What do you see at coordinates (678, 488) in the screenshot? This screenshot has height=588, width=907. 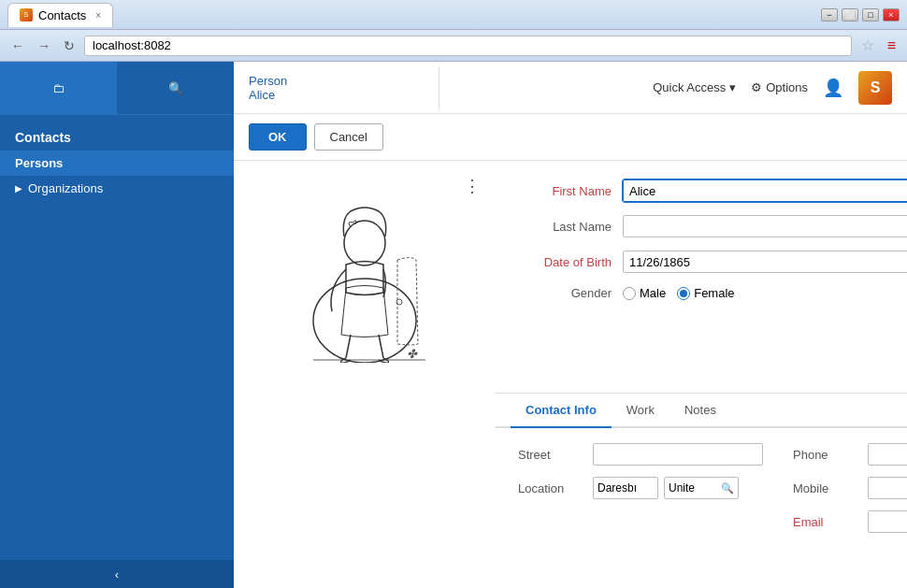 I see `location-inputs: 🔍` at bounding box center [678, 488].